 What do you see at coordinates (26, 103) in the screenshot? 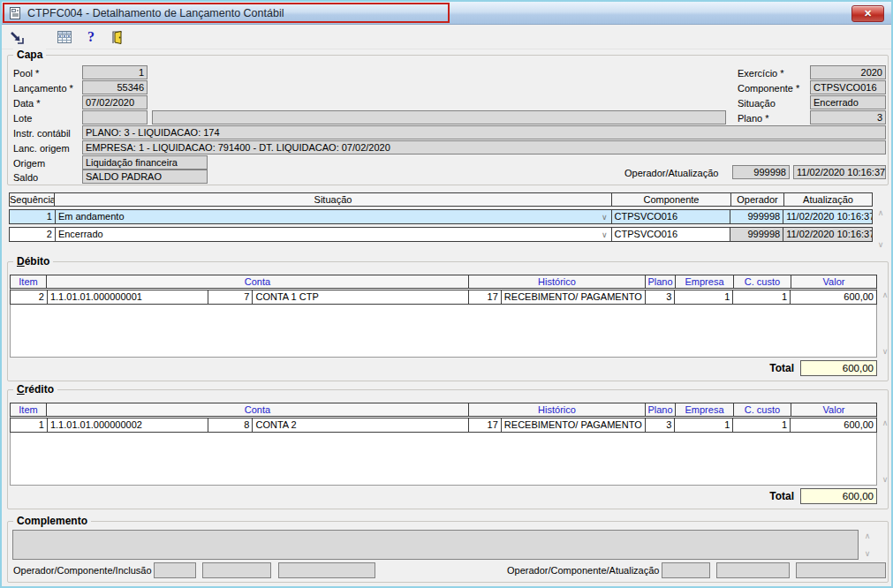
I see `data-label: Data *` at bounding box center [26, 103].